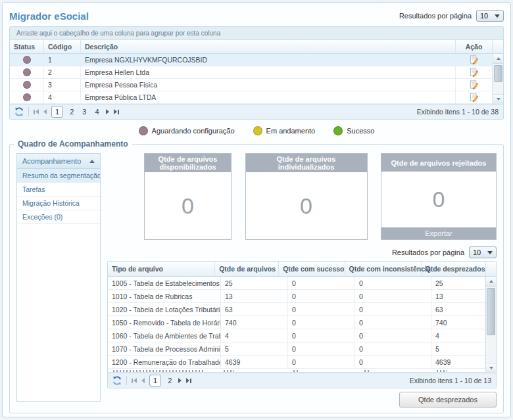 Image resolution: width=513 pixels, height=420 pixels. Describe the element at coordinates (306, 163) in the screenshot. I see `card-title: Qtde de arquivos individualizados` at that location.